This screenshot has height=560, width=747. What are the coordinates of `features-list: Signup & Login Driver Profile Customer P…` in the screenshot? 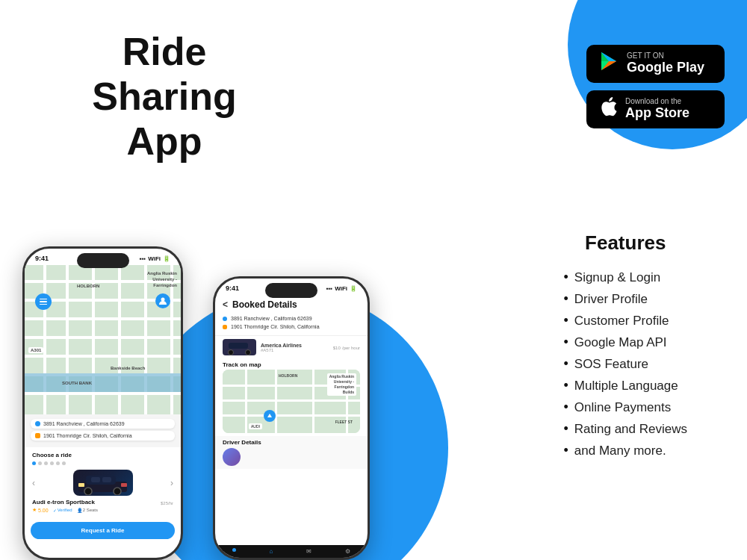 It's located at (625, 364).